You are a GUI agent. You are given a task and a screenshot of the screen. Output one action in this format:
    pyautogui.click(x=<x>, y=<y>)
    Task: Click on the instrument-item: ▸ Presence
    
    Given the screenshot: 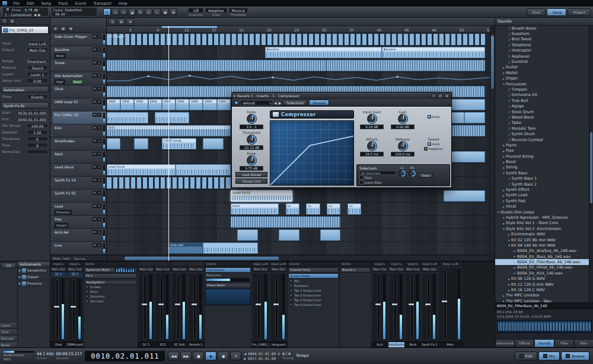 What is the action you would take?
    pyautogui.click(x=34, y=283)
    